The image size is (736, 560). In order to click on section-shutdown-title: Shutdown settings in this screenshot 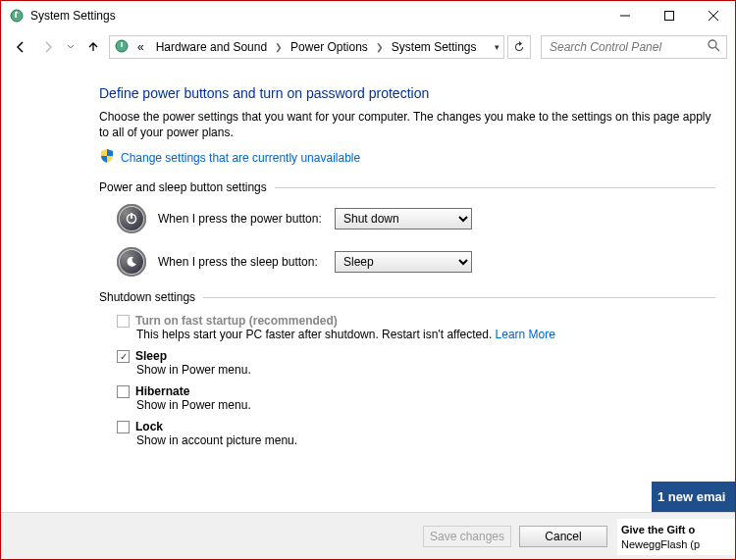, I will do `click(147, 297)`.